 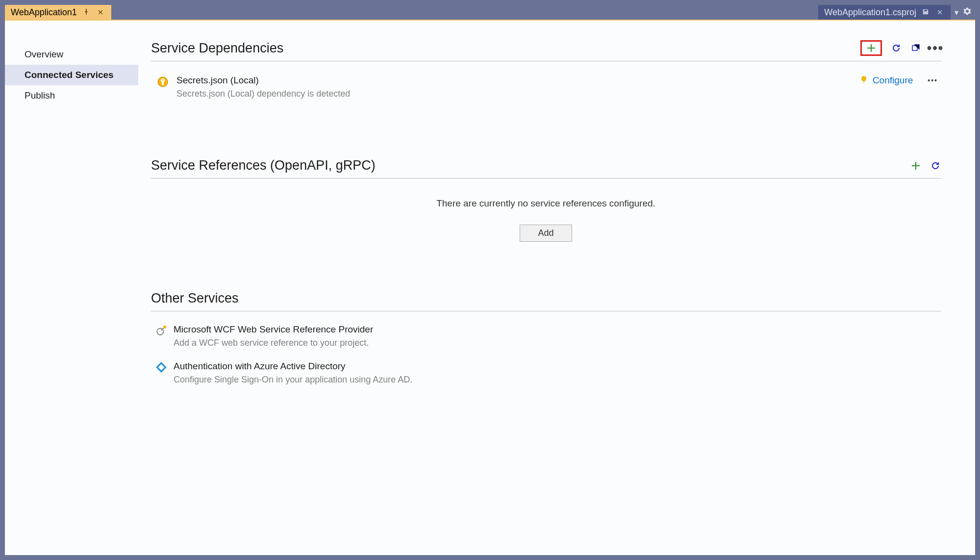 What do you see at coordinates (884, 12) in the screenshot?
I see `tab-csproj: WebApplication1.csproj` at bounding box center [884, 12].